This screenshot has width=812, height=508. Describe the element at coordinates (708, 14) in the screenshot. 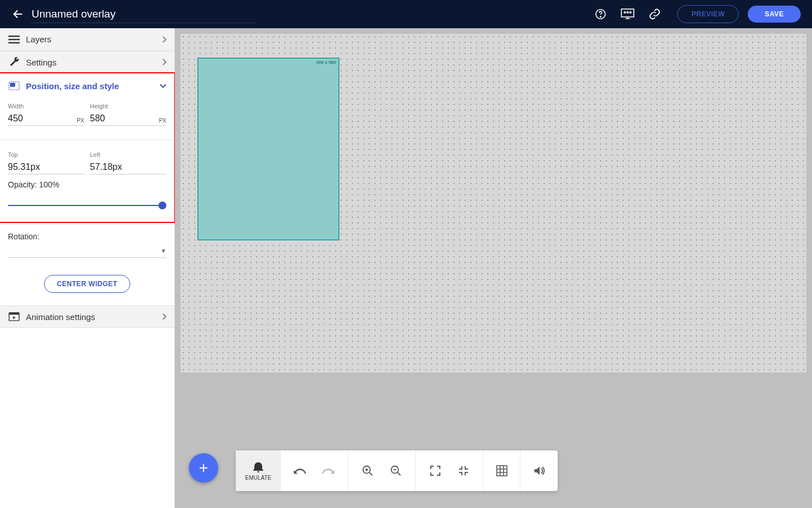

I see `preview-button: PREVIEW` at that location.